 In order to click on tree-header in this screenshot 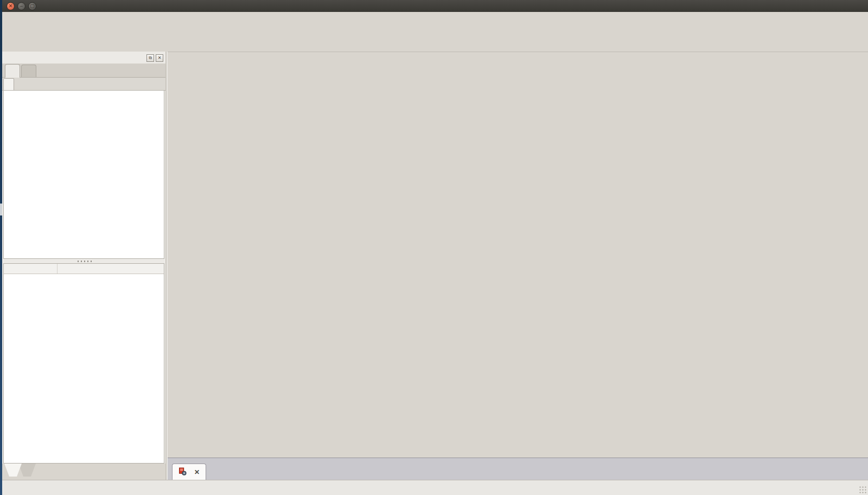, I will do `click(84, 84)`.